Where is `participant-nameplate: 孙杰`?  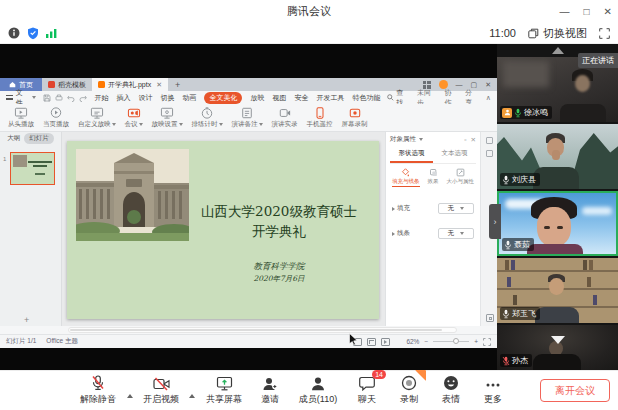
participant-nameplate: 孙杰 is located at coordinates (516, 360).